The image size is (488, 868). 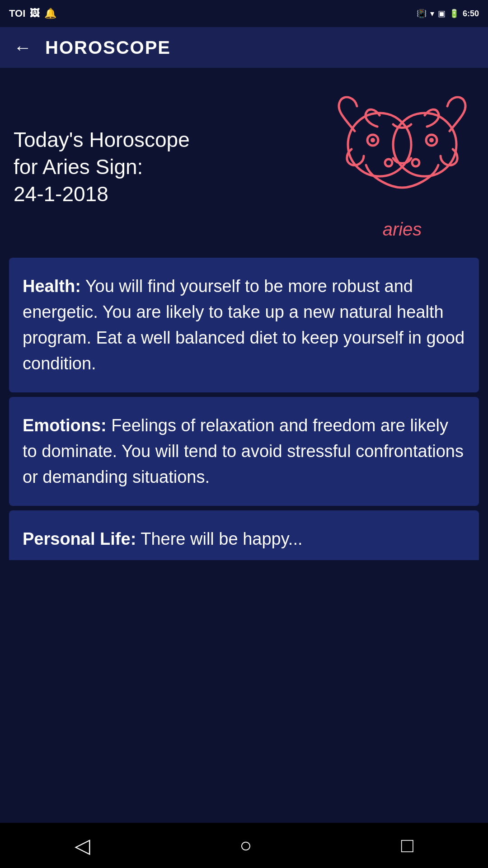 What do you see at coordinates (244, 325) in the screenshot?
I see `health-text: Health: You will find yourself to be mor…` at bounding box center [244, 325].